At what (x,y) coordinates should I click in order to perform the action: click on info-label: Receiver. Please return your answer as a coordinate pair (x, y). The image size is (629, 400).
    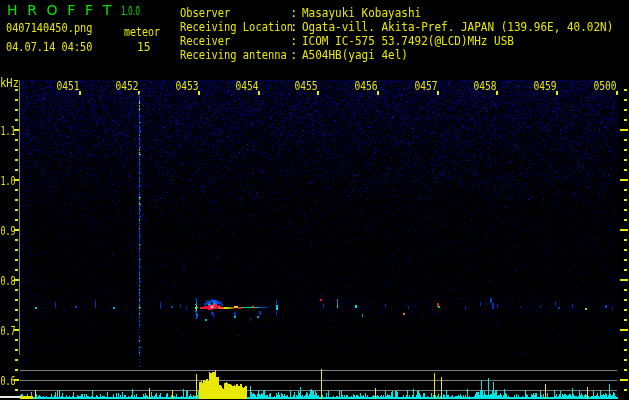
    Looking at the image, I should click on (205, 40).